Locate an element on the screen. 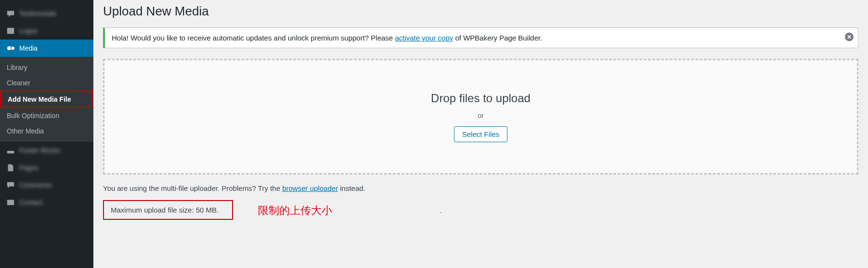  chat-icon is located at coordinates (11, 13).